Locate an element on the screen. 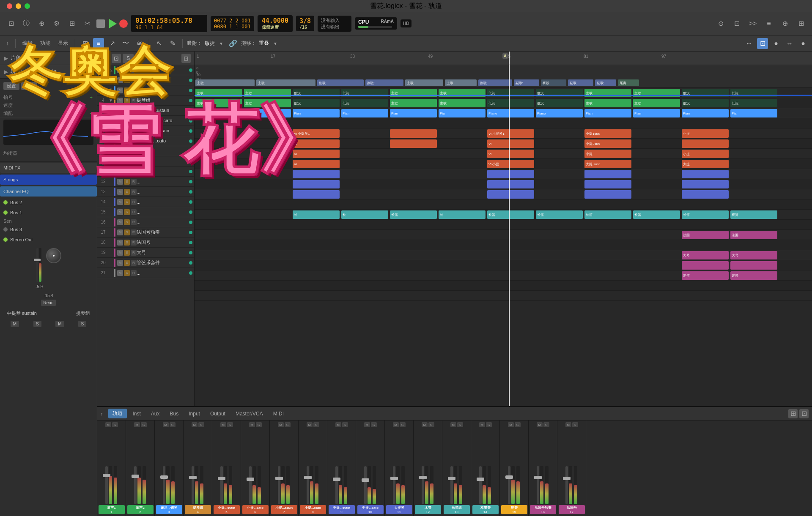  clip-13-9: 长笛 is located at coordinates (608, 215).